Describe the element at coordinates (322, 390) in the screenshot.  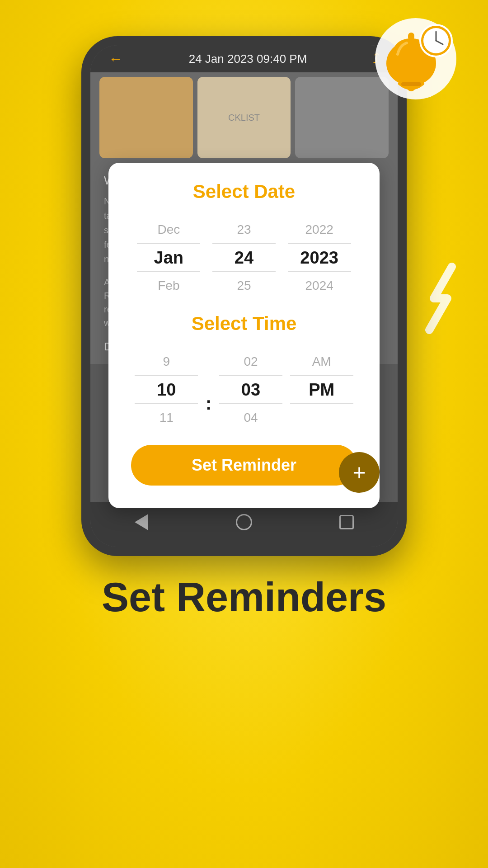
I see `meridiem-column: AM PM` at that location.